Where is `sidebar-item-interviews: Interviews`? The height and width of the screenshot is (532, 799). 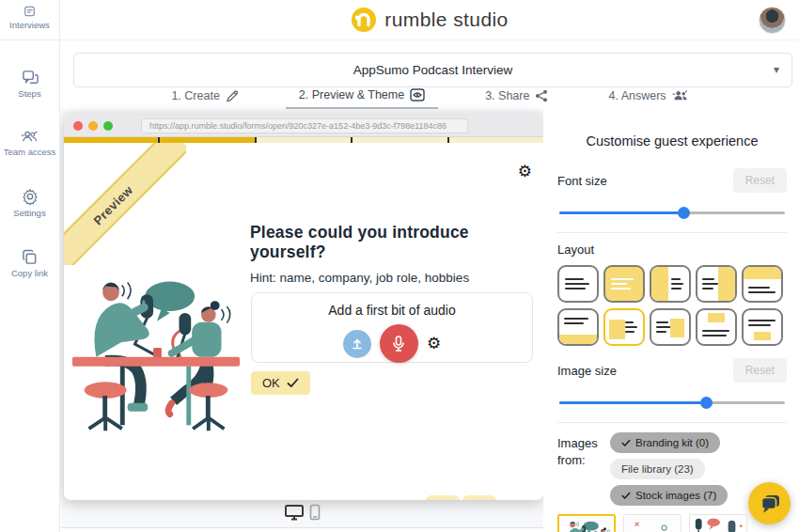
sidebar-item-interviews: Interviews is located at coordinates (30, 21).